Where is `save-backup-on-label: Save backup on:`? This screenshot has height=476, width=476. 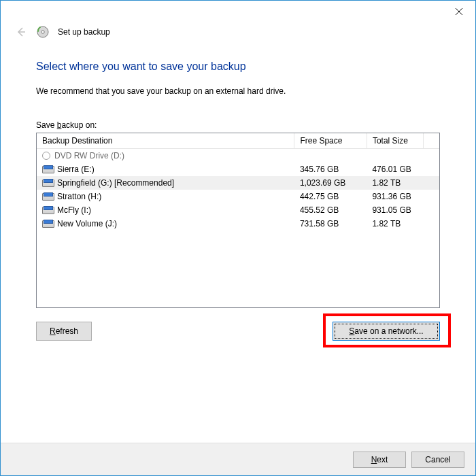
save-backup-on-label: Save backup on: is located at coordinates (238, 125).